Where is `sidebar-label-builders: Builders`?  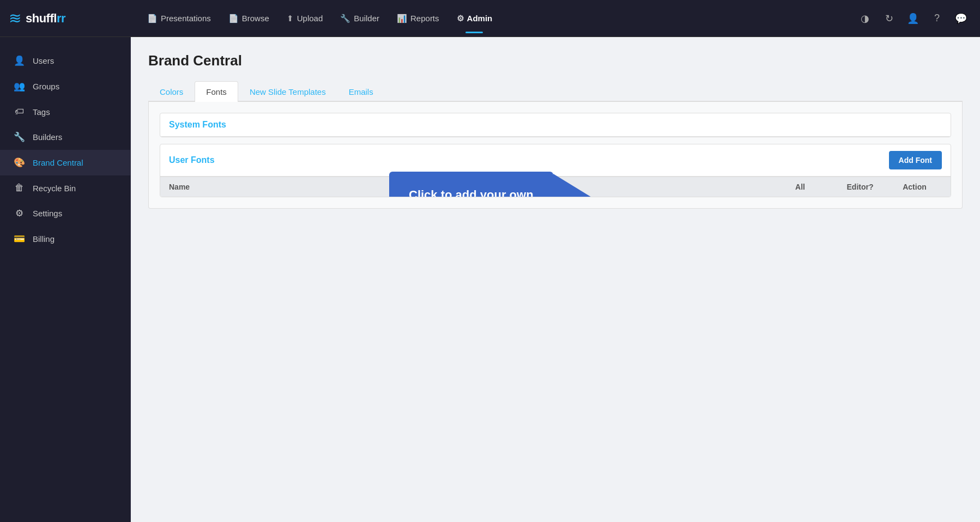
sidebar-label-builders: Builders is located at coordinates (47, 137).